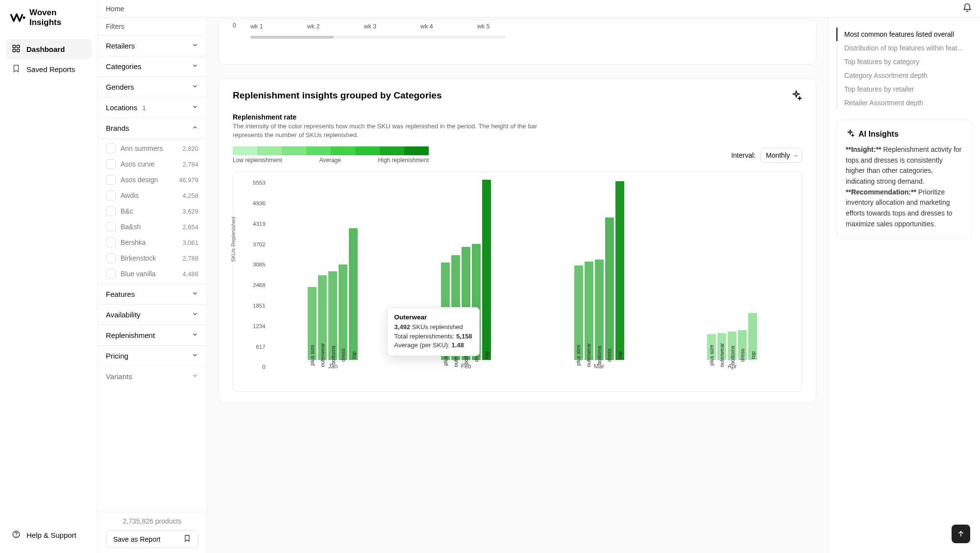  What do you see at coordinates (427, 26) in the screenshot?
I see `mini-tick: wk 4` at bounding box center [427, 26].